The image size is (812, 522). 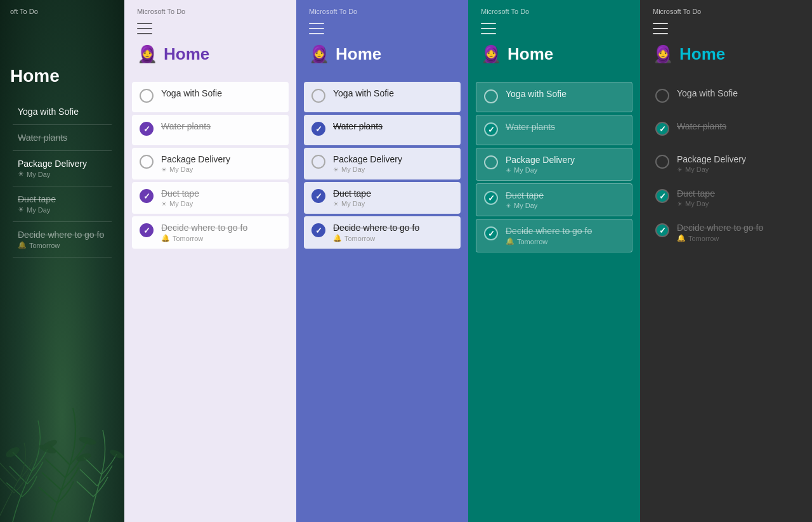 I want to click on task-content: Yoga with Sofie, so click(x=393, y=93).